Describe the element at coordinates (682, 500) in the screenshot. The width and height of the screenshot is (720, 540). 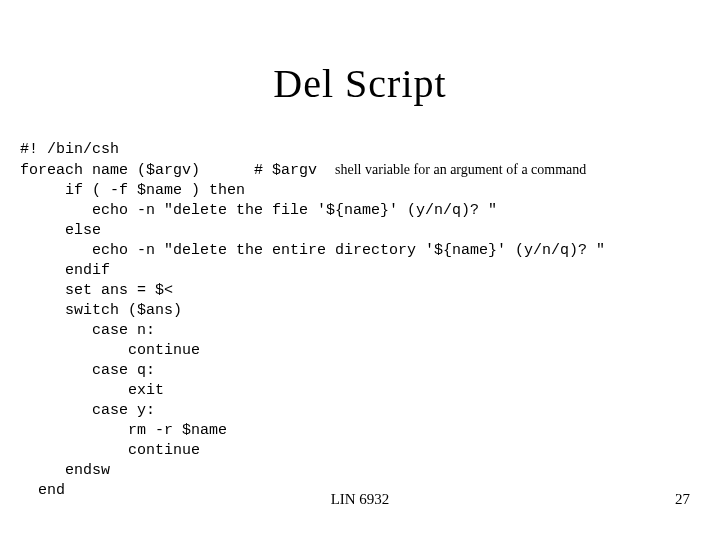
I see `page-number: 27` at that location.